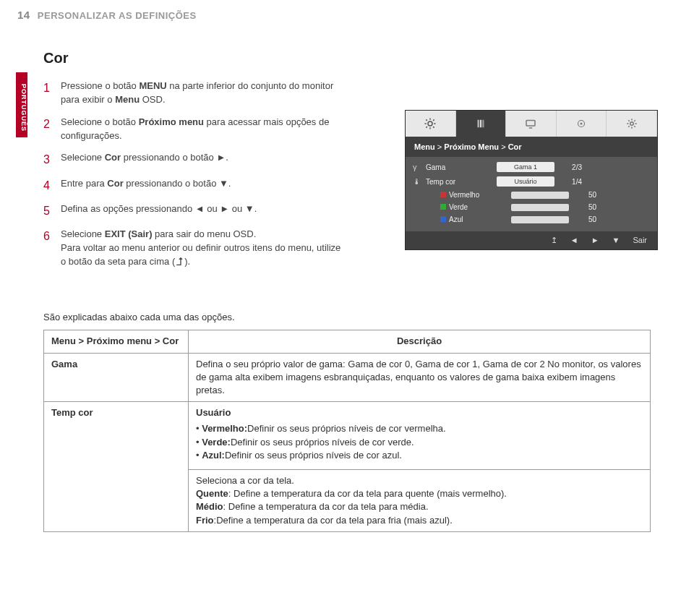  What do you see at coordinates (458, 182) in the screenshot?
I see `osd-label: Temp cor` at bounding box center [458, 182].